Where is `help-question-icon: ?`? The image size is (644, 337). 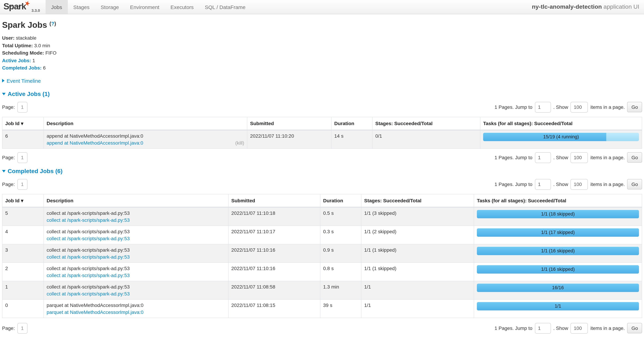
help-question-icon: ? is located at coordinates (53, 23).